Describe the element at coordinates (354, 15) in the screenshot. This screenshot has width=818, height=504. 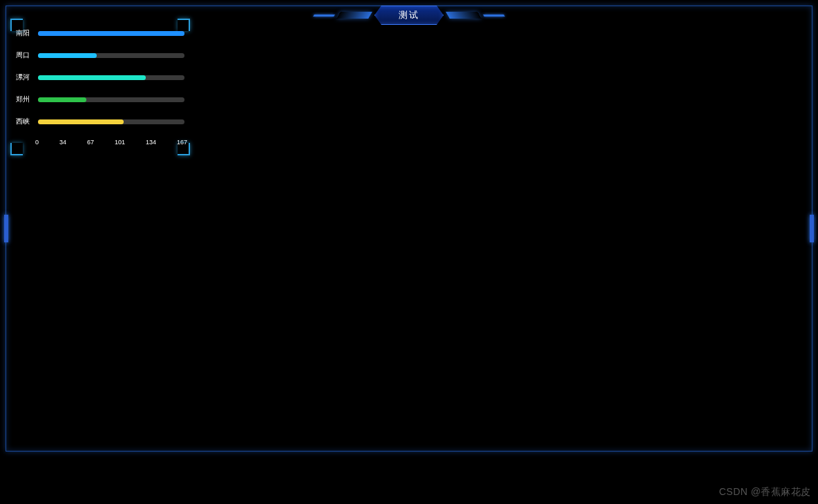
I see `title-decor-wing-left` at that location.